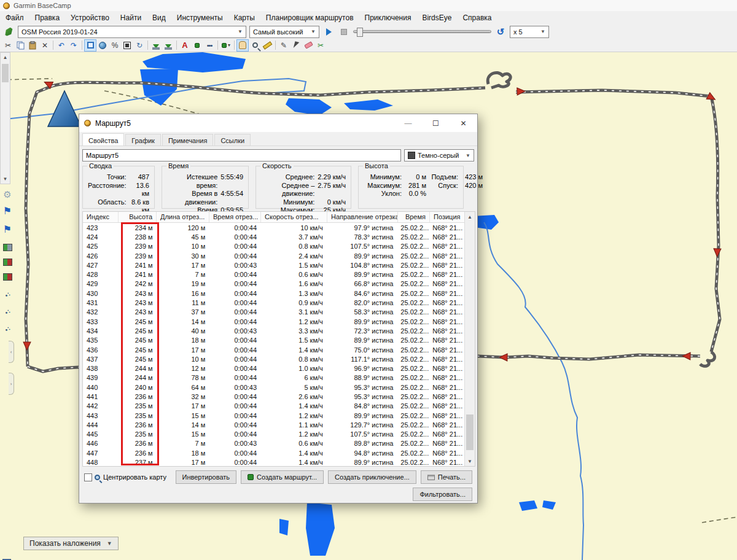 Image resolution: width=737 pixels, height=560 pixels. What do you see at coordinates (267, 45) in the screenshot?
I see `measure-ruler-icon` at bounding box center [267, 45].